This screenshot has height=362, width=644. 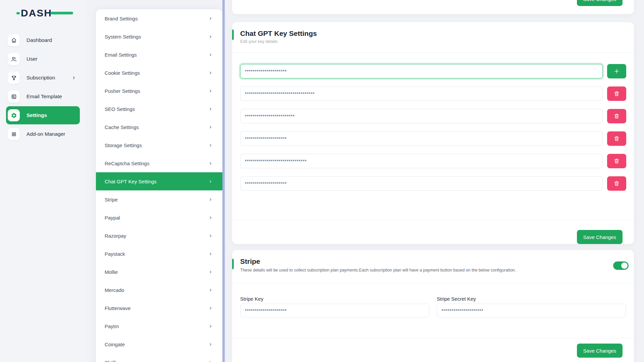 I want to click on settings-nav-item-mollie: Mollie, so click(x=159, y=272).